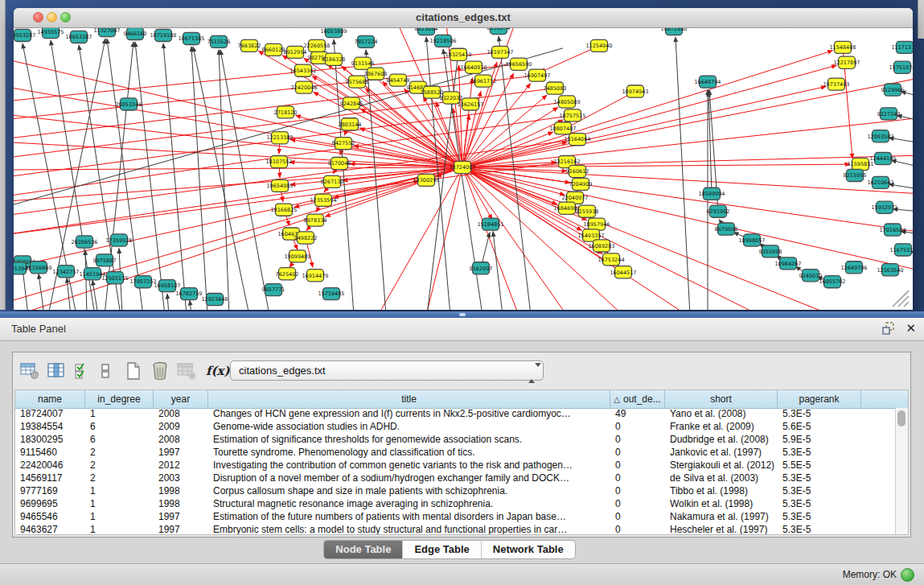 This screenshot has height=585, width=924. Describe the element at coordinates (409, 399) in the screenshot. I see `column-header-title: title` at that location.